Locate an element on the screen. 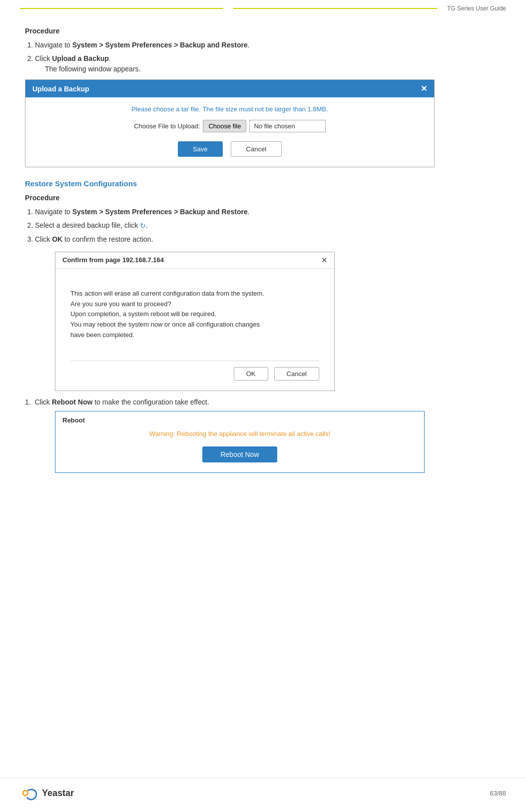  save-button: Save is located at coordinates (200, 149).